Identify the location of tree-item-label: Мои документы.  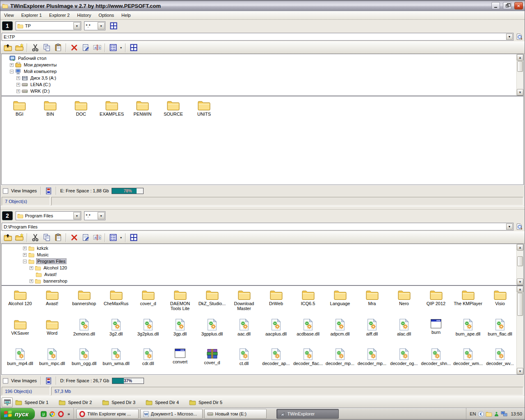
(40, 65).